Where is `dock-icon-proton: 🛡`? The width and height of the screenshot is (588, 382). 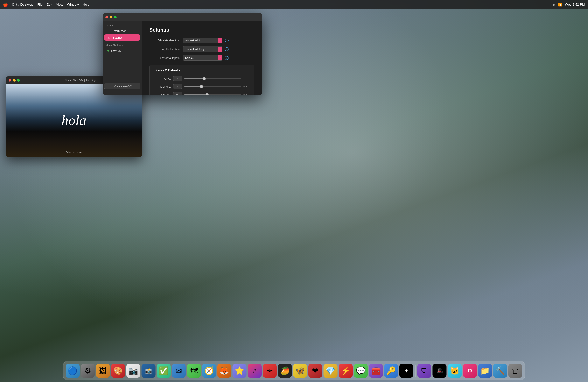 dock-icon-proton: 🛡 is located at coordinates (424, 371).